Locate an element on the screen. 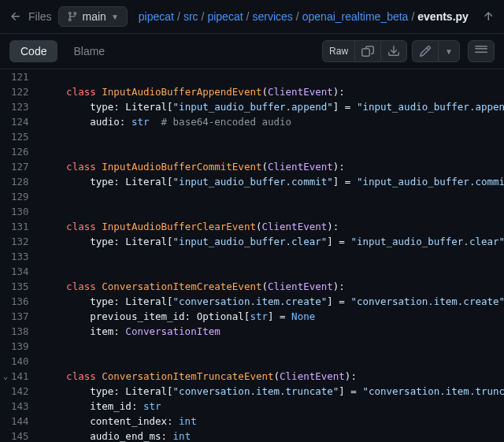 The height and width of the screenshot is (442, 504). code-line: 130 is located at coordinates (252, 211).